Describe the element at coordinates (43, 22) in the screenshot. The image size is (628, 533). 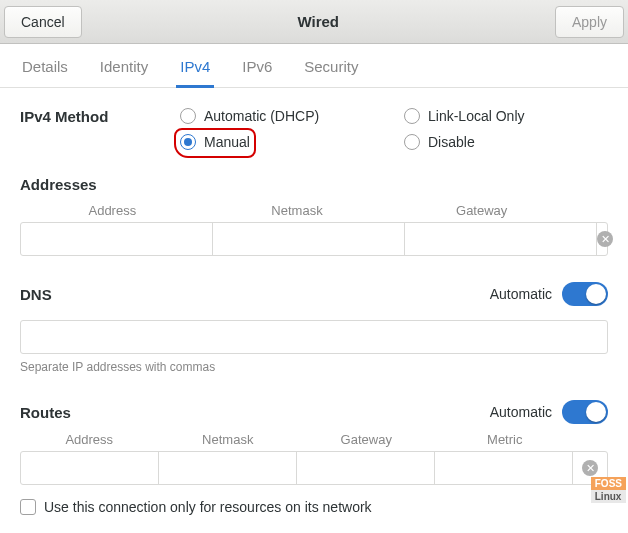
I see `cancel-button: Cancel` at that location.